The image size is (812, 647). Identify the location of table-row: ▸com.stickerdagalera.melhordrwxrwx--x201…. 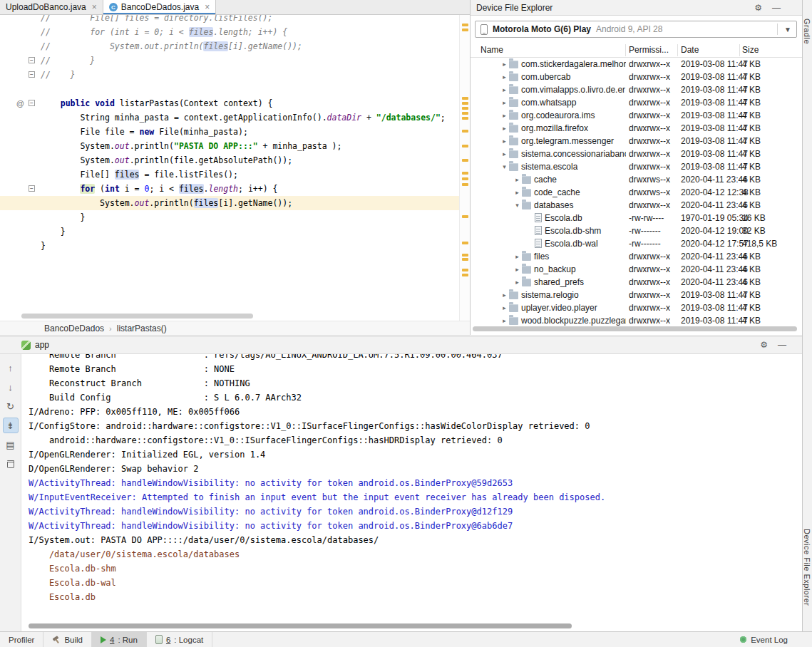
(637, 64).